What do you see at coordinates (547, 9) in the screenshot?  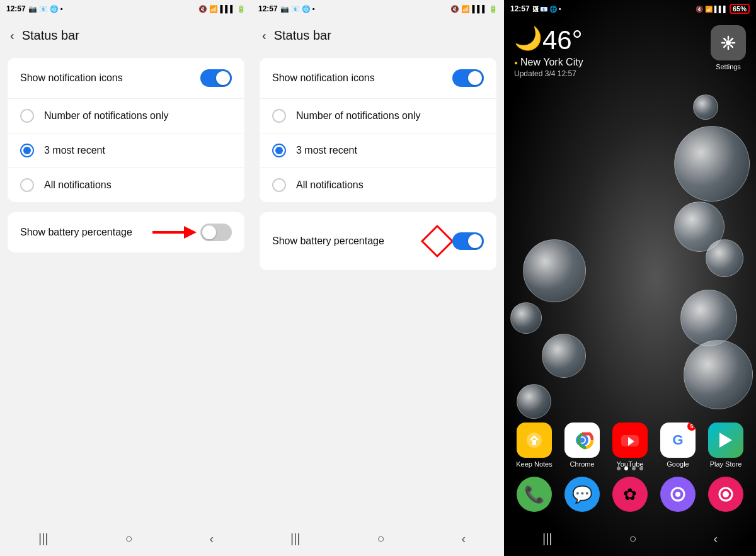 I see `home-status-icons: 🖼 📧 🌐 •` at bounding box center [547, 9].